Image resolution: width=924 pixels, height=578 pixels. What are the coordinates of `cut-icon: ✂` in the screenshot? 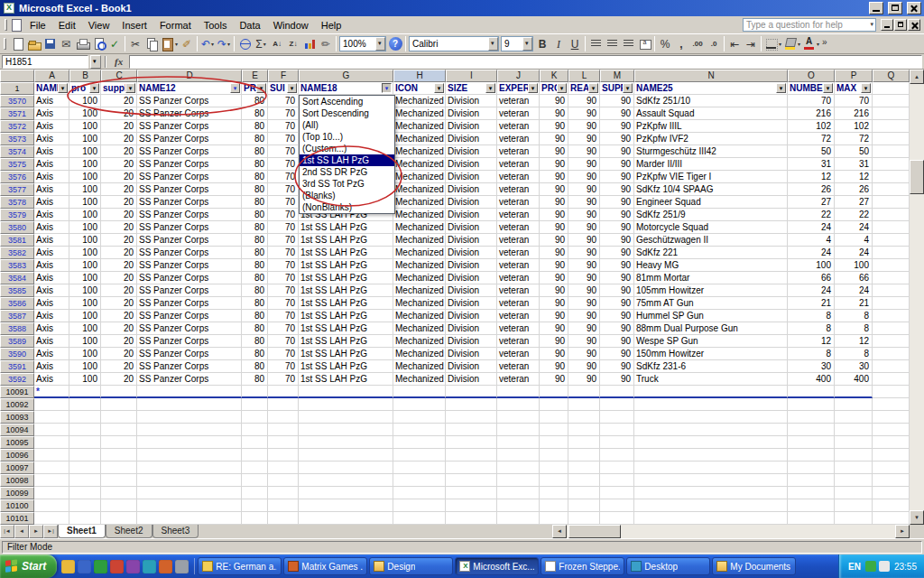 It's located at (135, 43).